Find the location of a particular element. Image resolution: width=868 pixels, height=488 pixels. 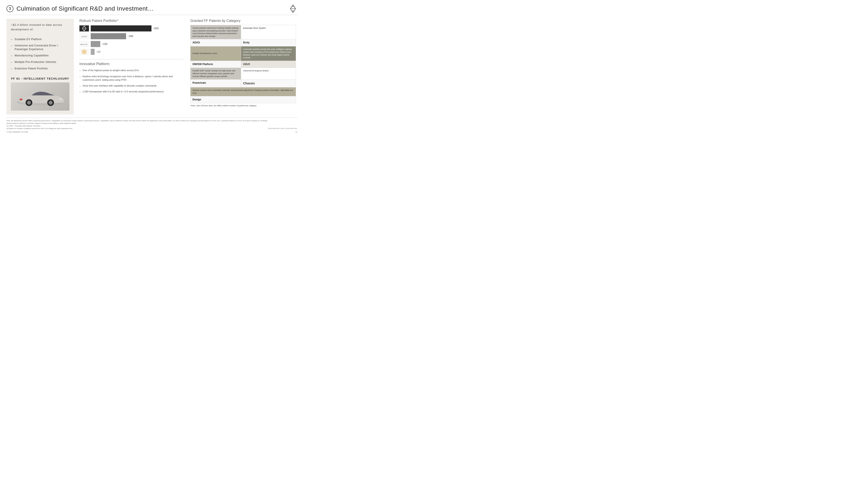

powertrain-label: Powertrain is located at coordinates (216, 84).